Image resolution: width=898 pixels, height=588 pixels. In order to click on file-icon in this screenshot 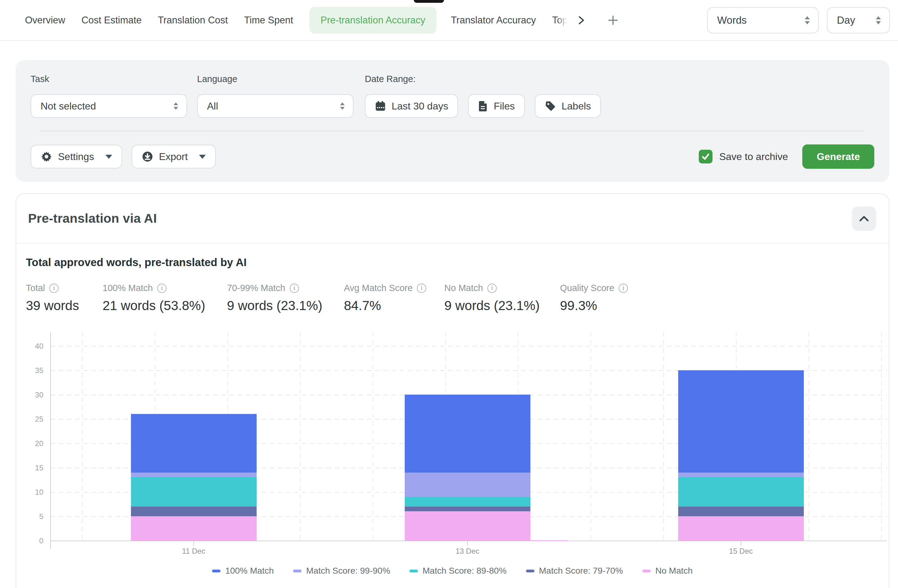, I will do `click(483, 106)`.